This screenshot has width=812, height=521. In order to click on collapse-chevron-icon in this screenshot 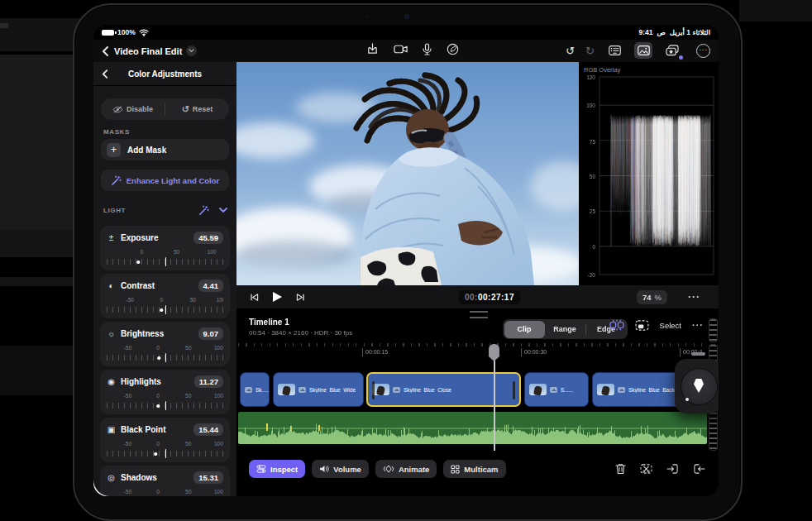, I will do `click(223, 210)`.